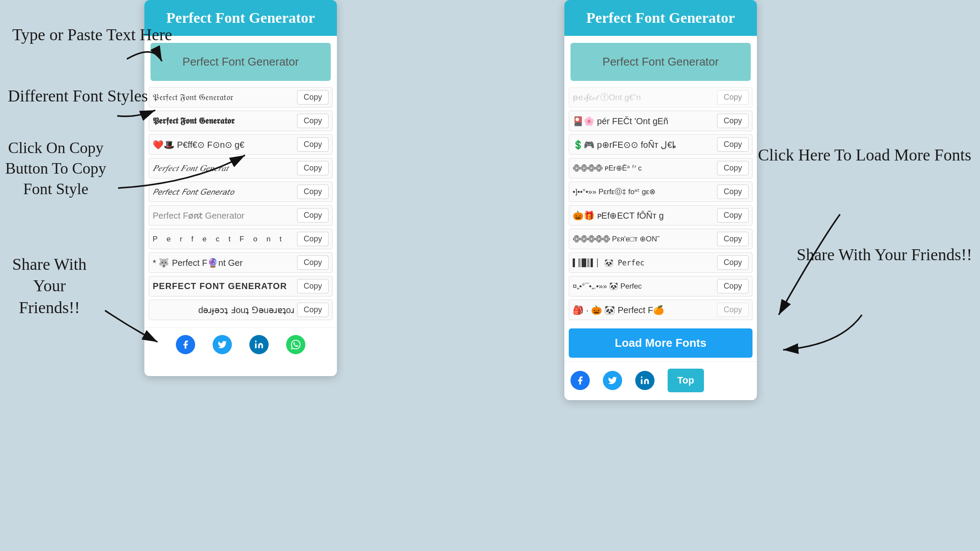 This screenshot has width=980, height=551. I want to click on font-row: •]••°•»» PεrfεⓄ‡ foᵃᵗ gε⊗ Copy, so click(661, 192).